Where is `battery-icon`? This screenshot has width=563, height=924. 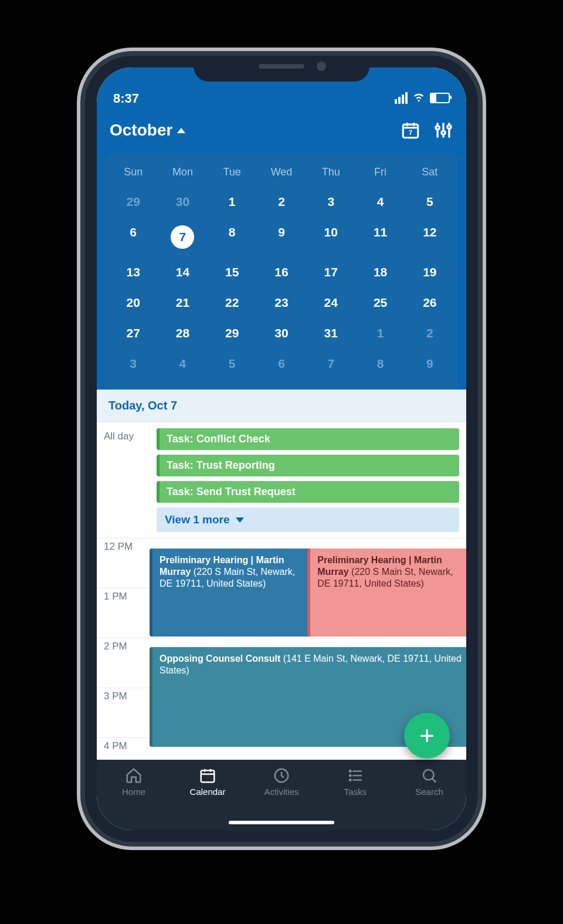
battery-icon is located at coordinates (440, 98).